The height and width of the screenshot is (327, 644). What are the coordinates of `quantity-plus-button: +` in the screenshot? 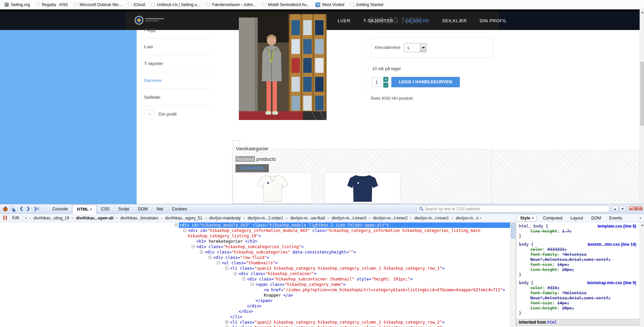 It's located at (386, 80).